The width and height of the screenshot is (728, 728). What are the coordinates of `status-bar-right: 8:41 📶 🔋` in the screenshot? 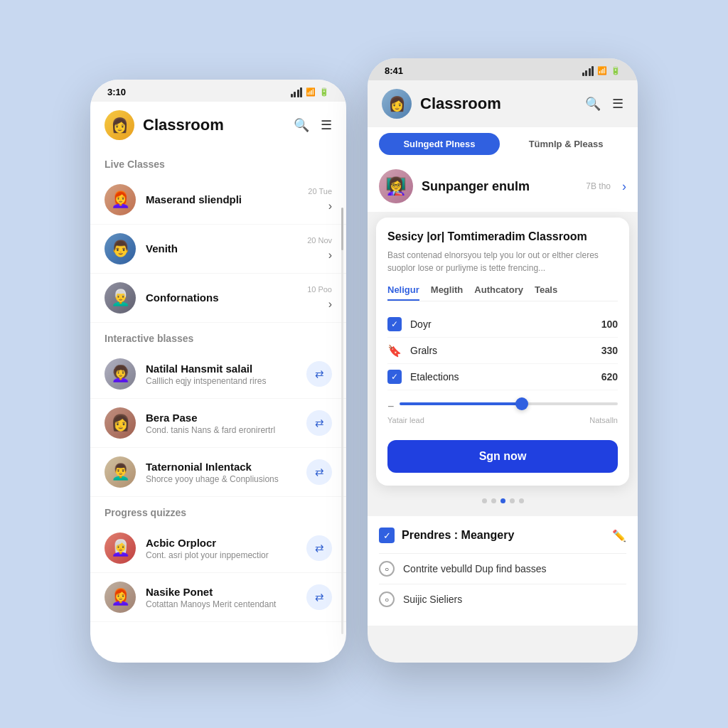 It's located at (503, 70).